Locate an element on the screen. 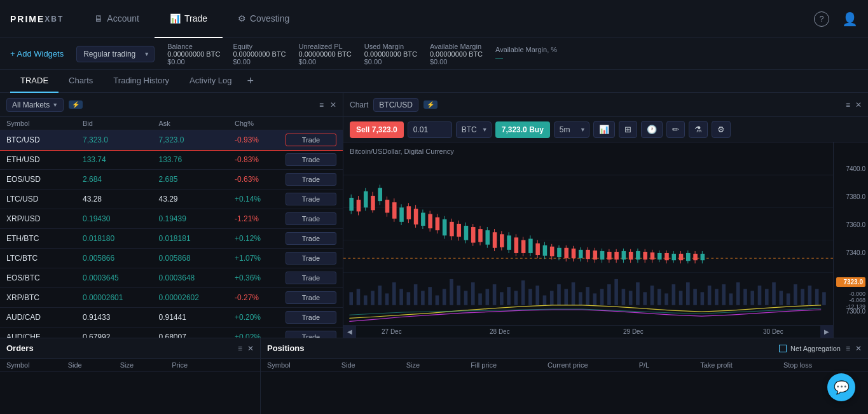 The width and height of the screenshot is (868, 414). col-orders-price: Price is located at coordinates (179, 365).